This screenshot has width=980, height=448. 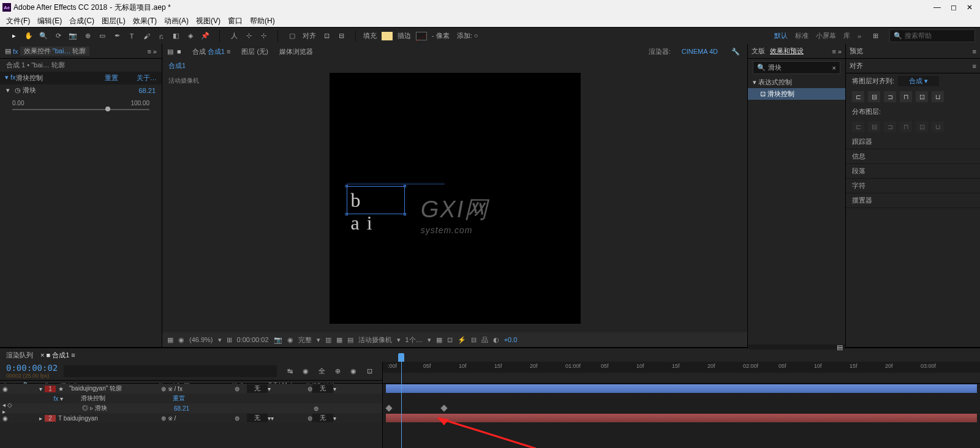 I want to click on guides-icon: ▤, so click(x=350, y=340).